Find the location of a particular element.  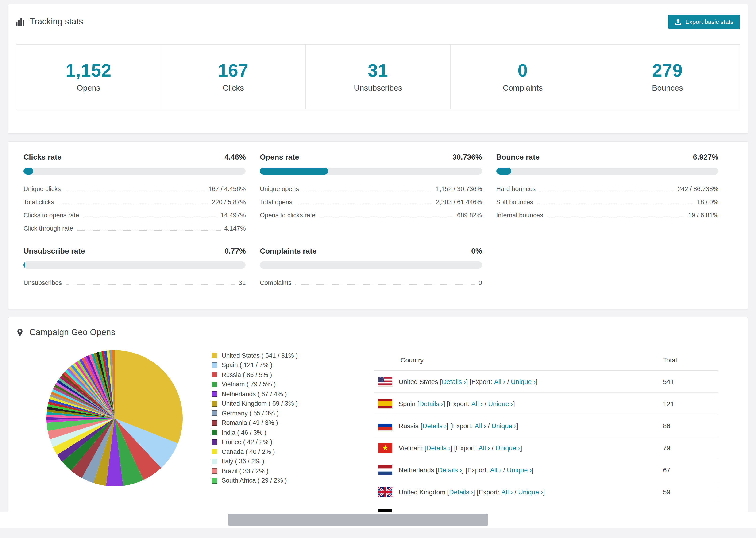

ru-flag-icon is located at coordinates (385, 426).